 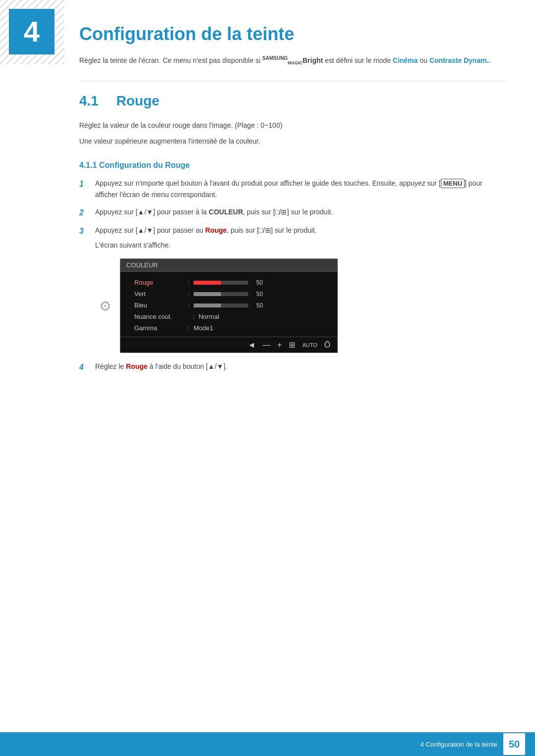 I want to click on step-4-text: Réglez le Rouge à l'aide du bouton [▲/▼]…, so click(x=300, y=366).